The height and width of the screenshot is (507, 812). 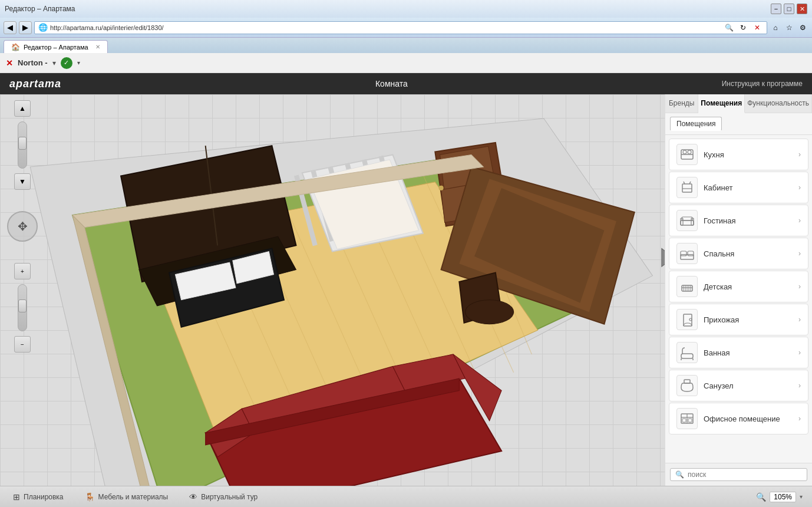 I want to click on kitchen-label: Кухня, so click(x=748, y=154).